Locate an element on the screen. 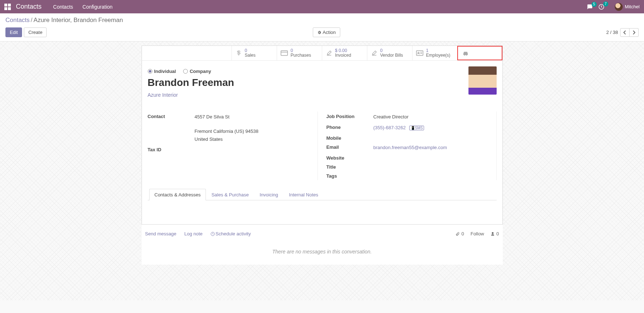 This screenshot has height=313, width=644. tab-content is located at coordinates (322, 210).